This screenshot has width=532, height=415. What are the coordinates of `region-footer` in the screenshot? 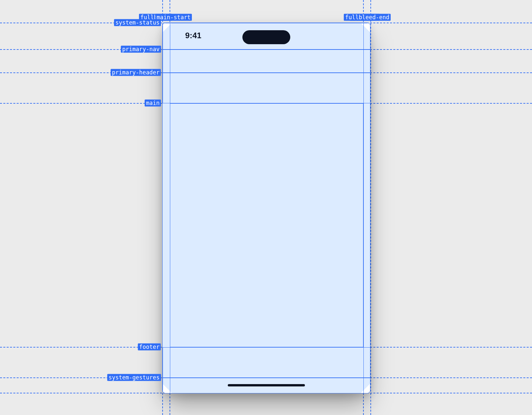 It's located at (267, 363).